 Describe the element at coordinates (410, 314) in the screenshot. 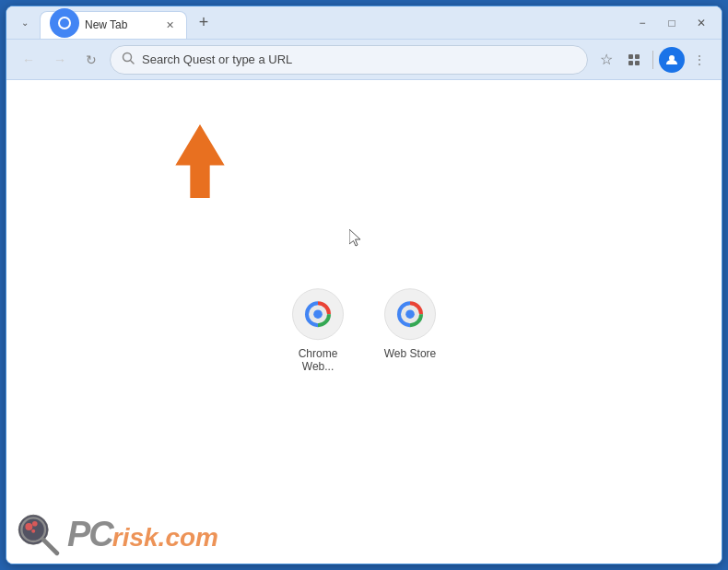

I see `shortcut-icon-web-store` at that location.